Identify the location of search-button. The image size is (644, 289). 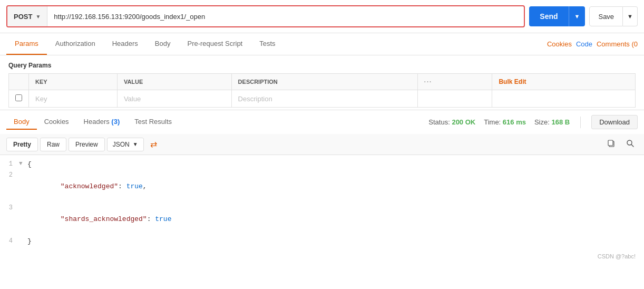
(630, 144).